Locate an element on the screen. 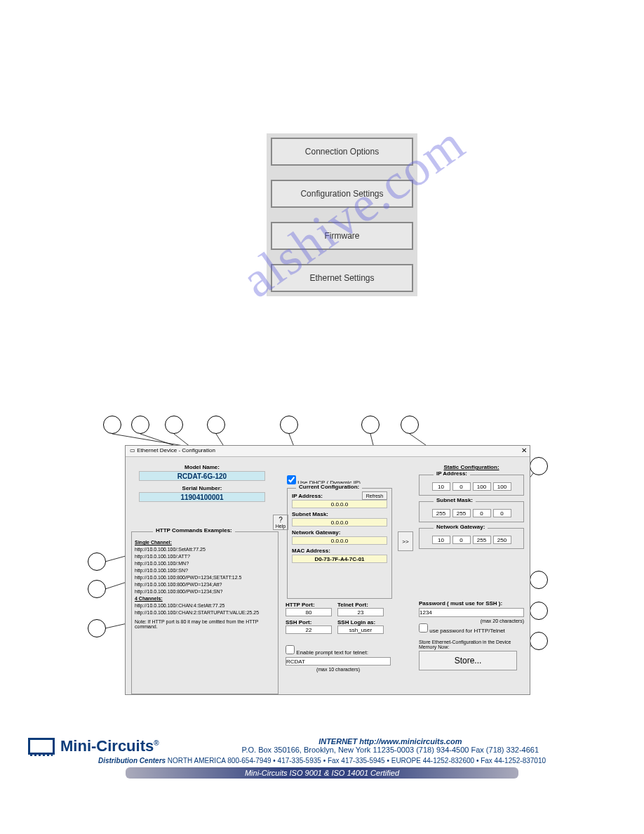 This screenshot has height=834, width=644. enable-prompt-checkbox is located at coordinates (290, 650).